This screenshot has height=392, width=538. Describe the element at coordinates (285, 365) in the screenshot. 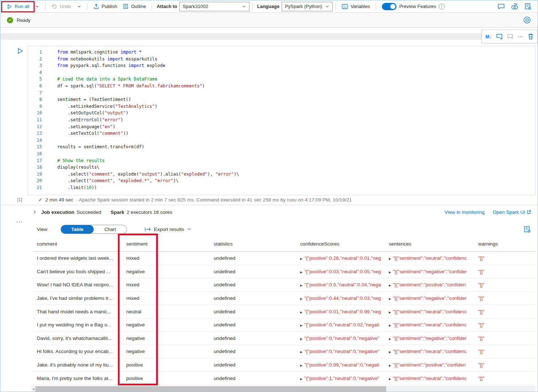

I see `table-row: Jake, it's probably none of my bu...posi…` at that location.